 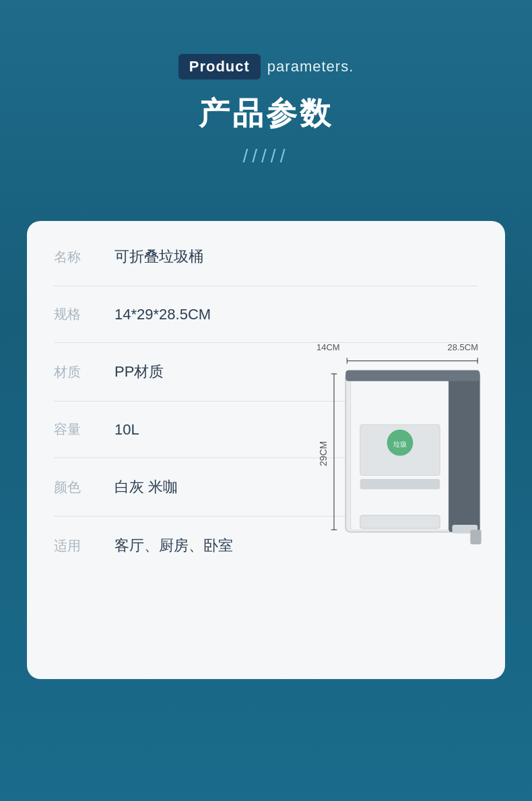 I want to click on param-label-capacity: 容量, so click(x=74, y=430).